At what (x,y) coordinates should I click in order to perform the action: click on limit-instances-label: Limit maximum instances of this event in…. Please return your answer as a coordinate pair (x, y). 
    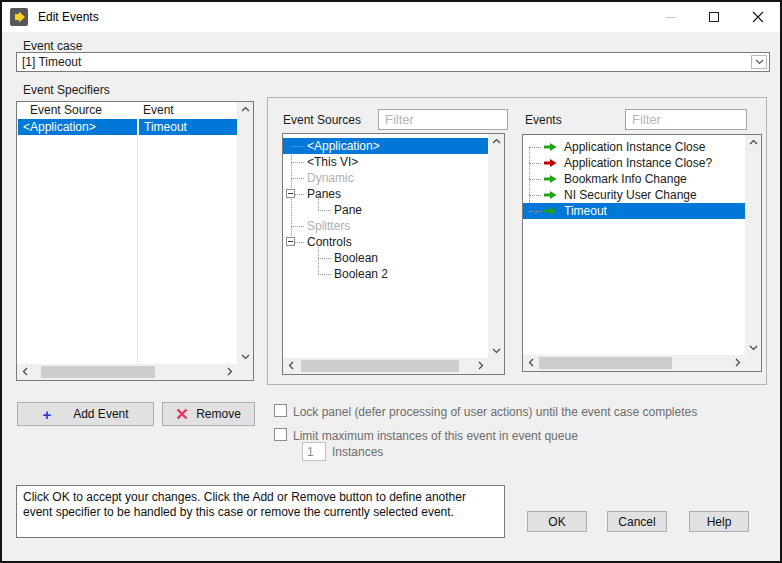
    Looking at the image, I should click on (436, 436).